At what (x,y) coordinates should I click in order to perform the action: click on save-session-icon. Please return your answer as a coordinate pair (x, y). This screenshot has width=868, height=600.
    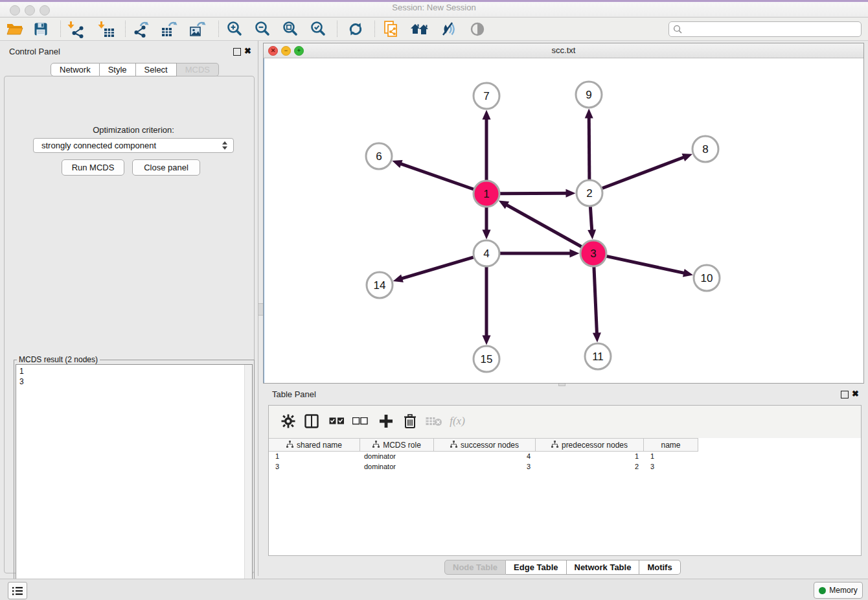
    Looking at the image, I should click on (41, 29).